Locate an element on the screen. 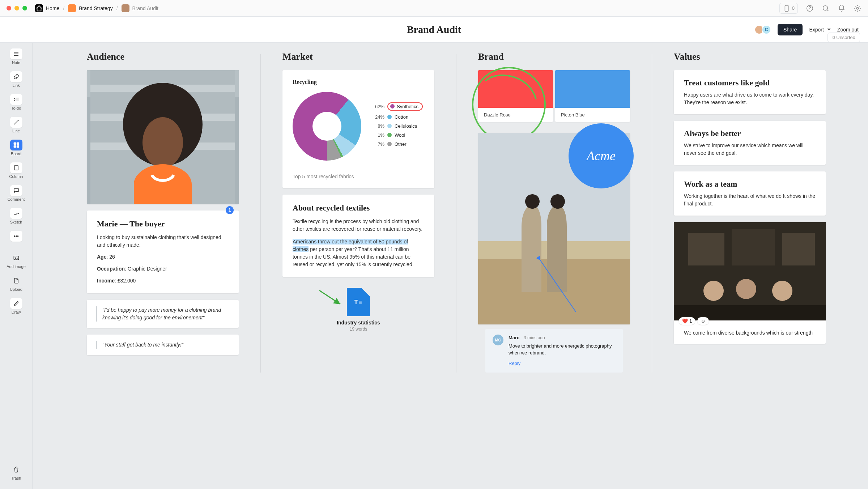 The height and width of the screenshot is (489, 868). tool-column: Column is located at coordinates (16, 171).